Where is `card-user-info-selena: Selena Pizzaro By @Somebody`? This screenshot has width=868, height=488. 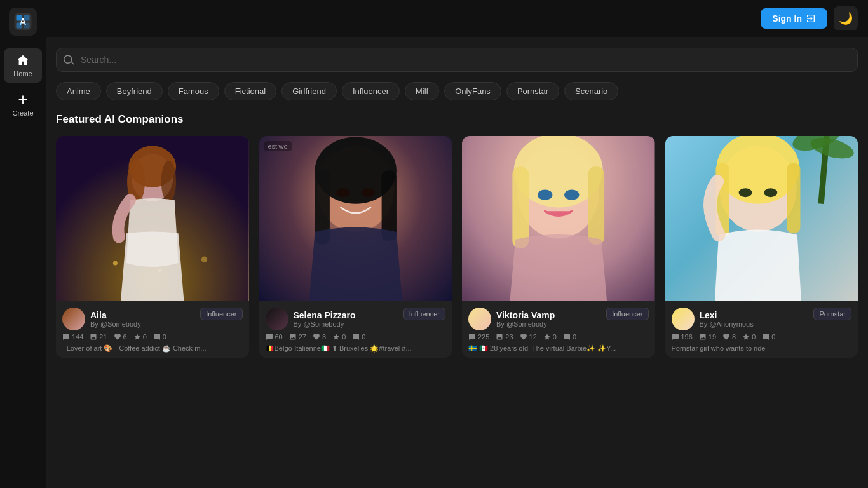
card-user-info-selena: Selena Pizzaro By @Somebody is located at coordinates (311, 319).